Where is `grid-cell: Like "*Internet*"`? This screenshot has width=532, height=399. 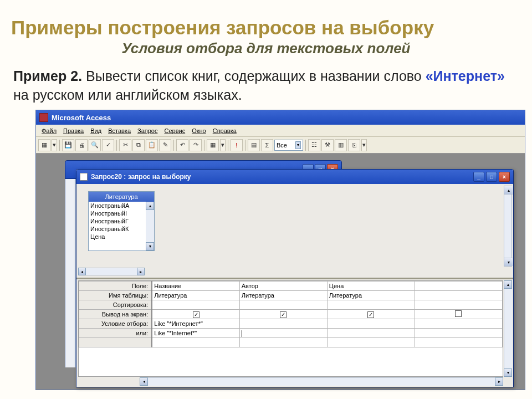 grid-cell: Like "*Internet*" is located at coordinates (196, 334).